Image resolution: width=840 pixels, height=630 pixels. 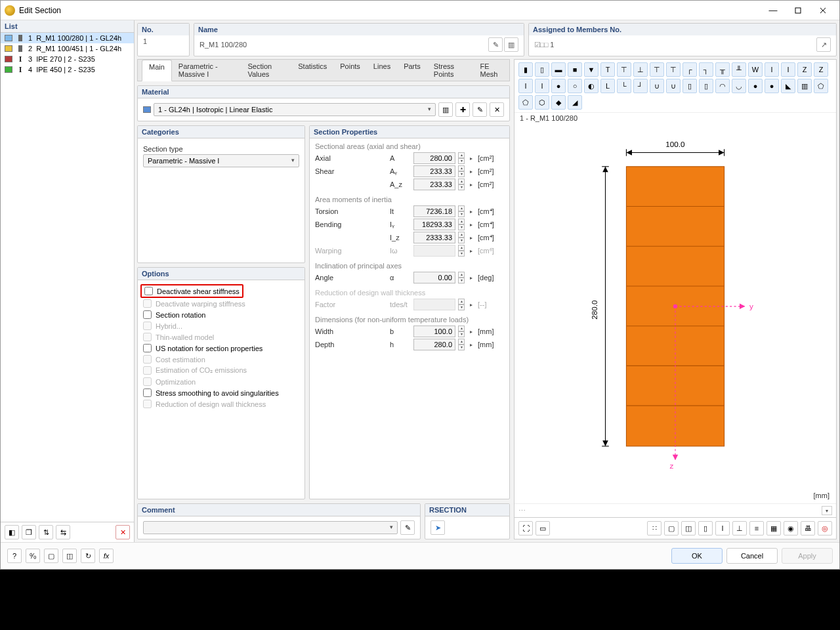 What do you see at coordinates (697, 556) in the screenshot?
I see `ok-button: OK` at bounding box center [697, 556].